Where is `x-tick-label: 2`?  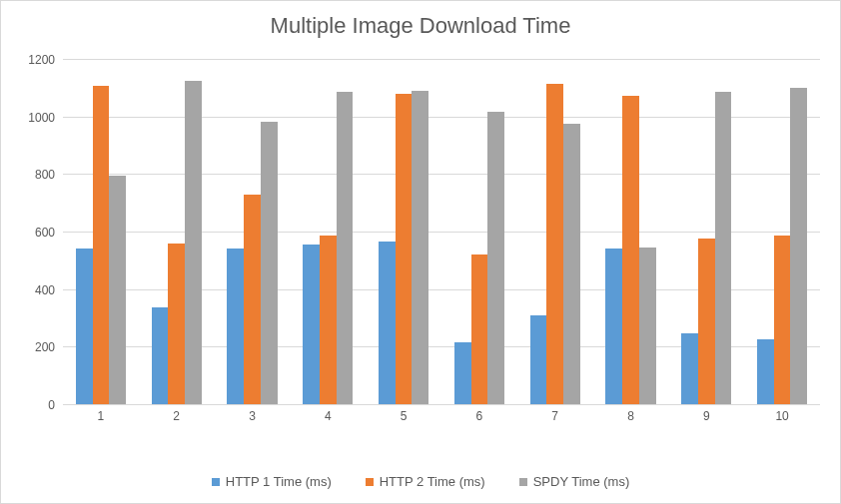
x-tick-label: 2 is located at coordinates (176, 416).